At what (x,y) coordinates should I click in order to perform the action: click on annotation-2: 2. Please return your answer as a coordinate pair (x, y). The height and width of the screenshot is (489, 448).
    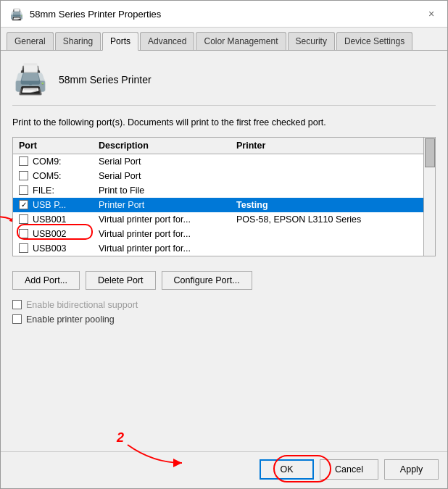
    Looking at the image, I should click on (120, 438).